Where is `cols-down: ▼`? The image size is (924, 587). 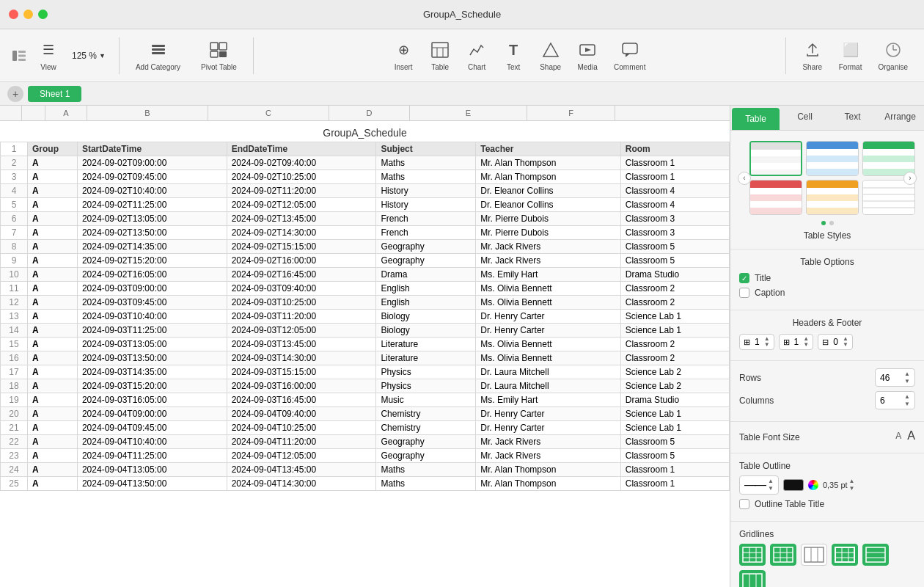
cols-down: ▼ is located at coordinates (907, 404).